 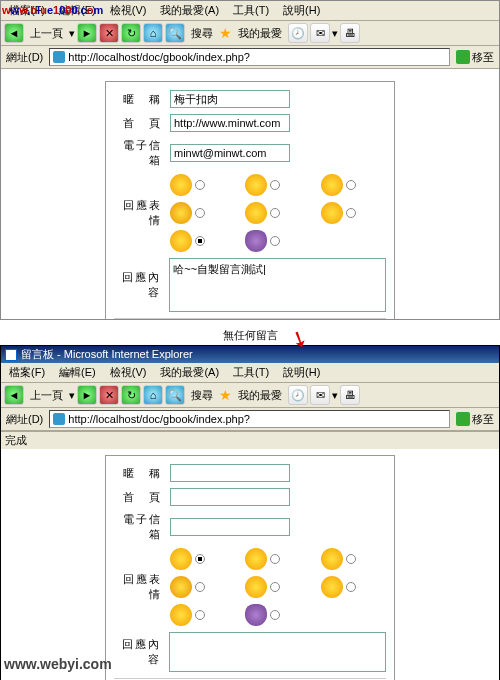 I want to click on search-button2: 🔍, so click(x=175, y=395).